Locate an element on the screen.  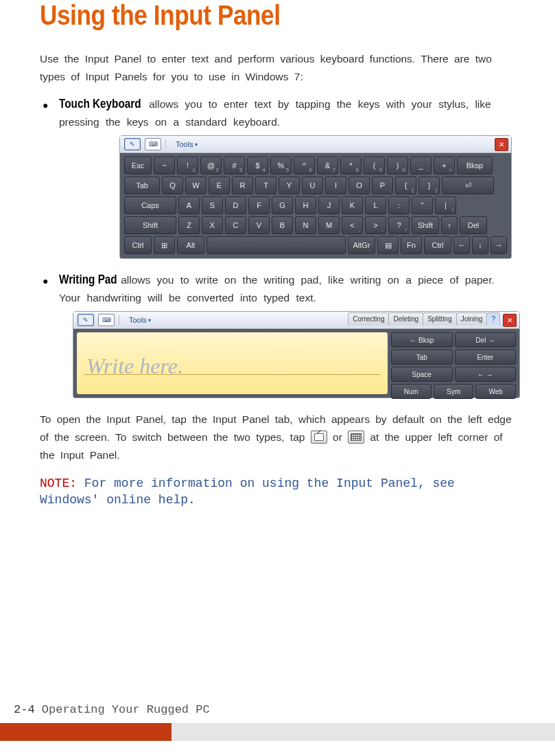
key: J is located at coordinates (329, 205).